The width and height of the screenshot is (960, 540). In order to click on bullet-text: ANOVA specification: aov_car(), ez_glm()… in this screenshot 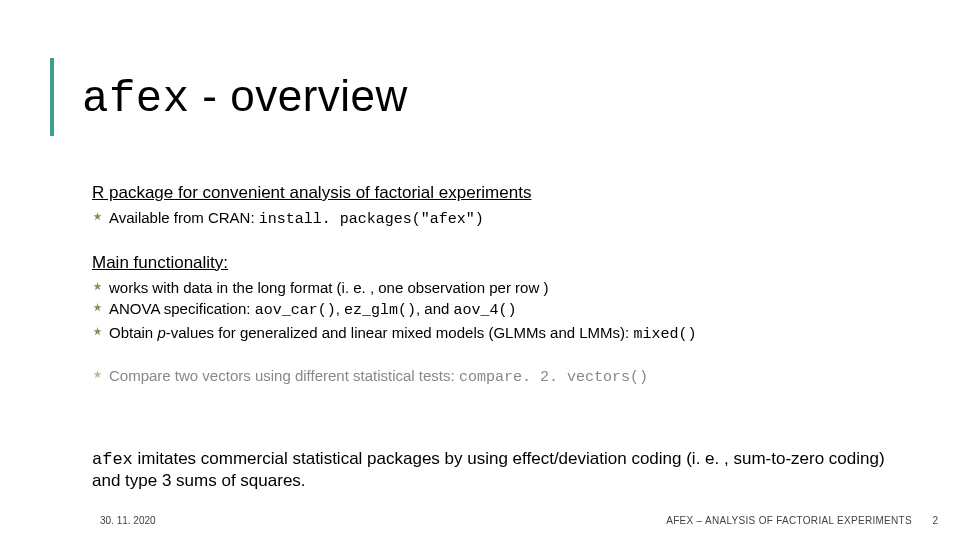, I will do `click(313, 310)`.